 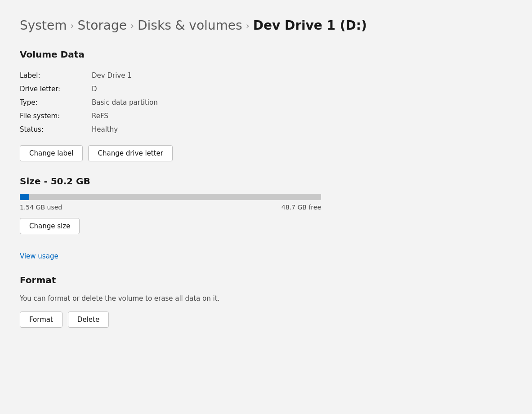 What do you see at coordinates (302, 76) in the screenshot?
I see `label-field-value: Dev Drive 1` at bounding box center [302, 76].